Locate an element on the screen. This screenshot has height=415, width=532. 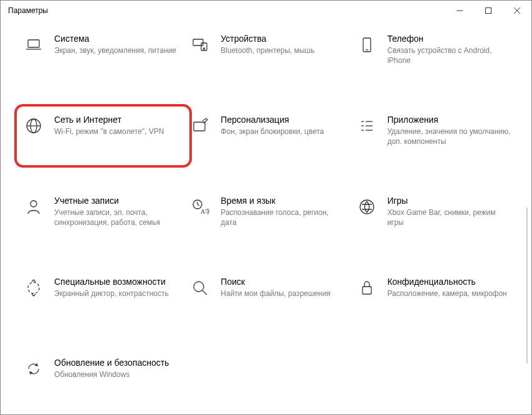
tile-desc: Распознавание голоса, регион, дата is located at coordinates (283, 217).